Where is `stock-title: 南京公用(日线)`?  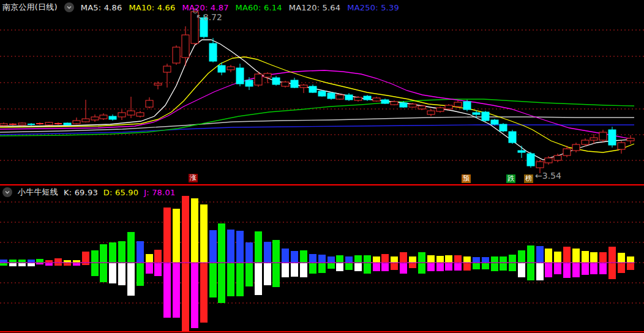
stock-title: 南京公用(日线) is located at coordinates (30, 7).